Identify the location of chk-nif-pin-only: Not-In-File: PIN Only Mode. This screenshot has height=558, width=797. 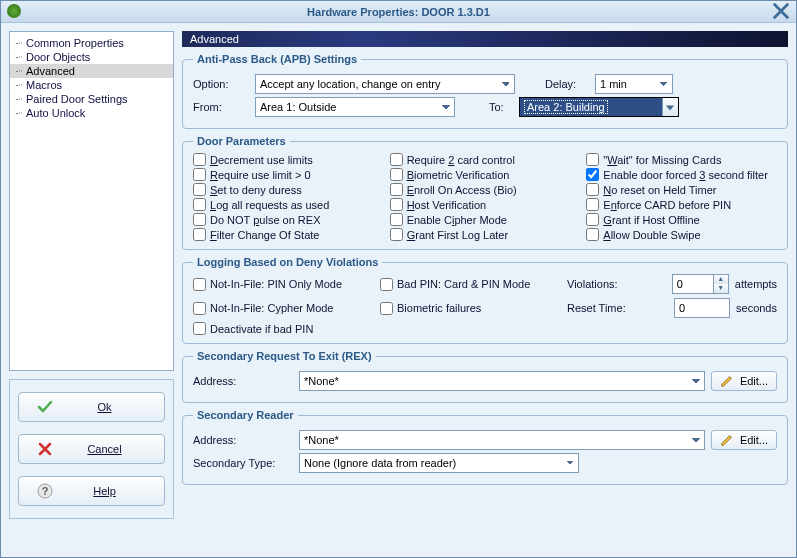
(284, 284).